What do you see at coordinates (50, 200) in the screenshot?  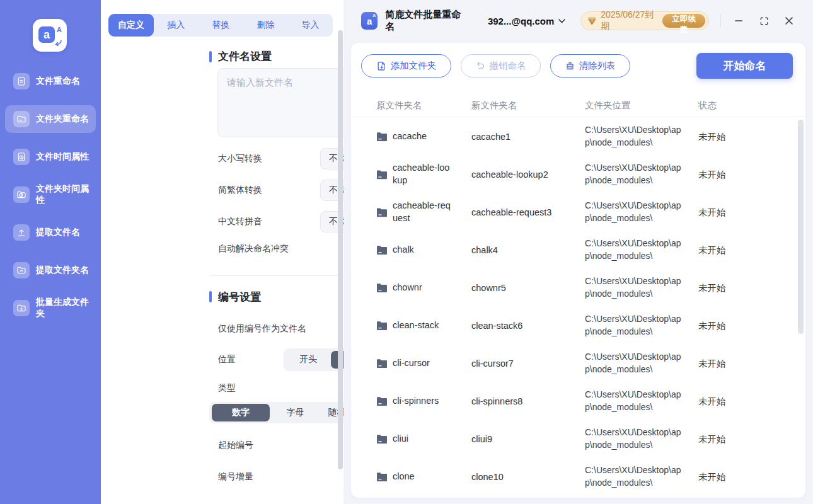 I see `sidebar-nav: 文件重命名 文件夹重命名 文件时间属性 文件夹时间属性 提取文件名 提取文件夹名…` at bounding box center [50, 200].